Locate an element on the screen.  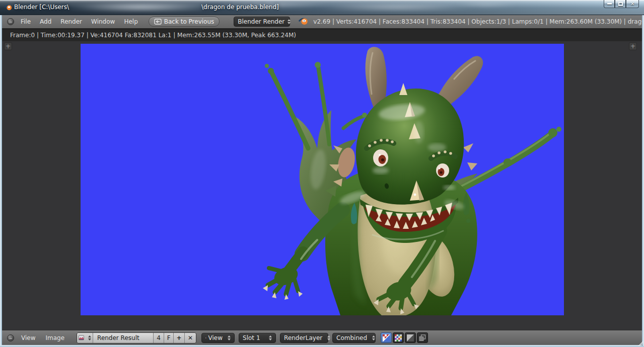
window-controls: ✕ is located at coordinates (621, 4).